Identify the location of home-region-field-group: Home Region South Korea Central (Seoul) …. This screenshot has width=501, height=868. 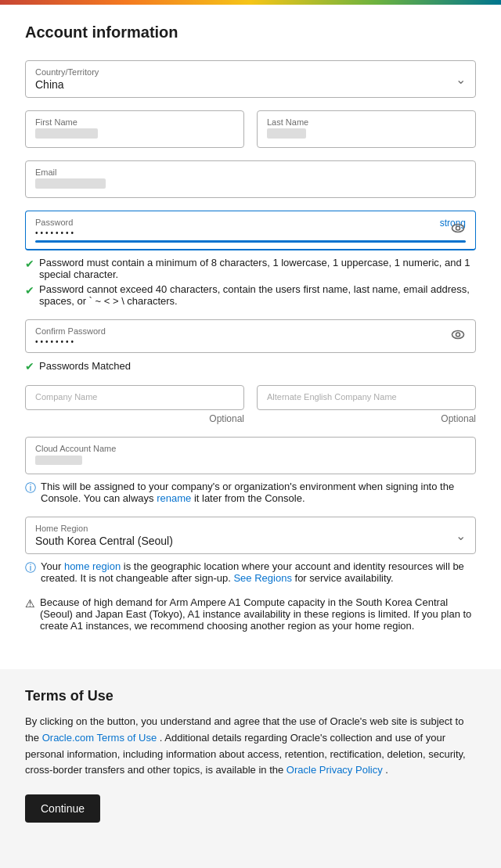
(250, 574).